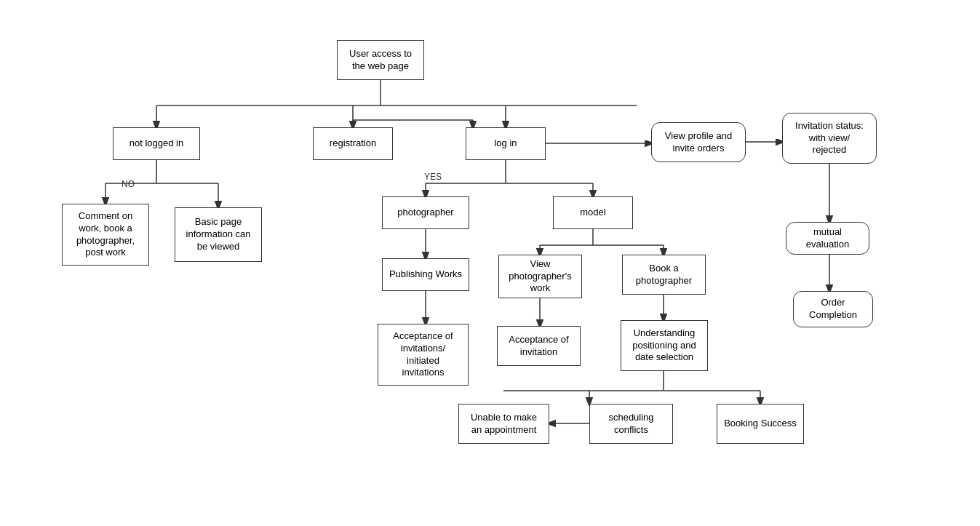 The width and height of the screenshot is (980, 526). I want to click on label-no: NO, so click(128, 184).